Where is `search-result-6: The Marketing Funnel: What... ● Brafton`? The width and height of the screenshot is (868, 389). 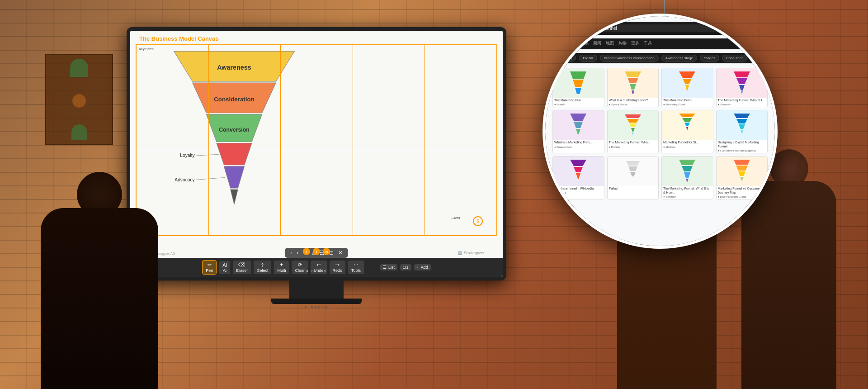
search-result-6: The Marketing Funnel: What... ● Brafton is located at coordinates (633, 132).